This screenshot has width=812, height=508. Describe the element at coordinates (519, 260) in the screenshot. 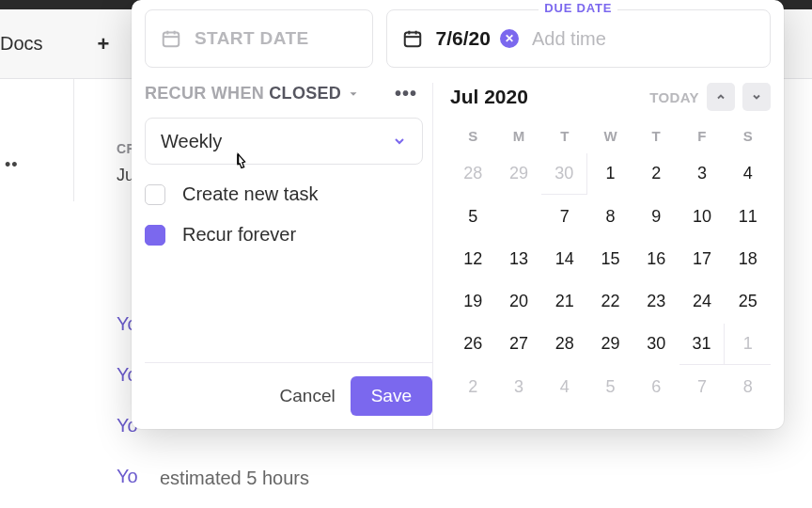

I see `calendar-day: 13` at that location.